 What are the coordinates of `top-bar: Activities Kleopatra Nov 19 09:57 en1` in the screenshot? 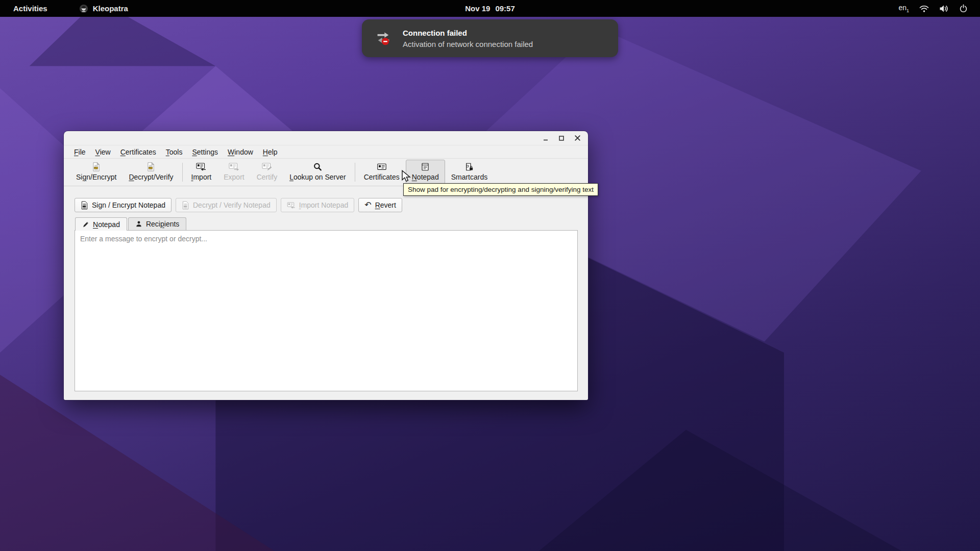 It's located at (490, 8).